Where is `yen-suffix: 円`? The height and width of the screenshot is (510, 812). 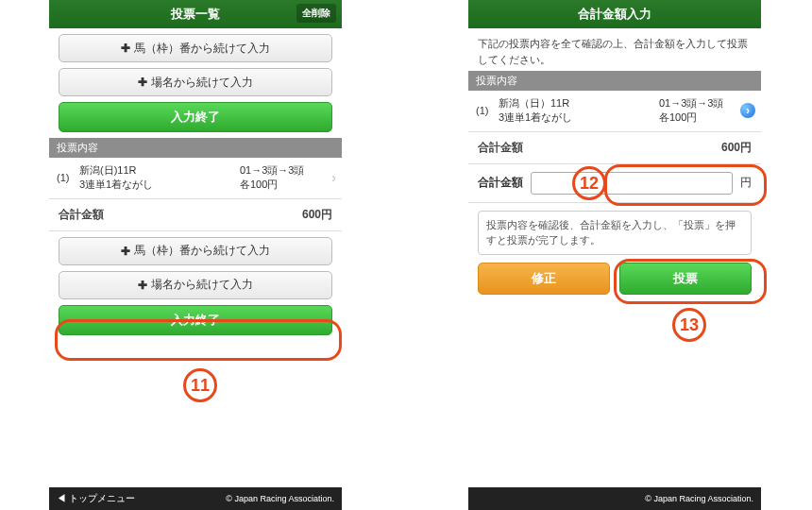
yen-suffix: 円 is located at coordinates (746, 183).